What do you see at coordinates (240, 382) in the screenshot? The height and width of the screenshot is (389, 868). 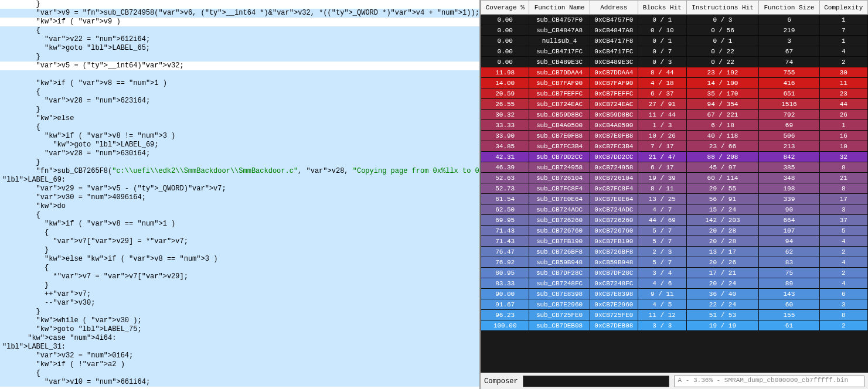 I see `code-line: "var">v10 = "num">661i64;` at bounding box center [240, 382].